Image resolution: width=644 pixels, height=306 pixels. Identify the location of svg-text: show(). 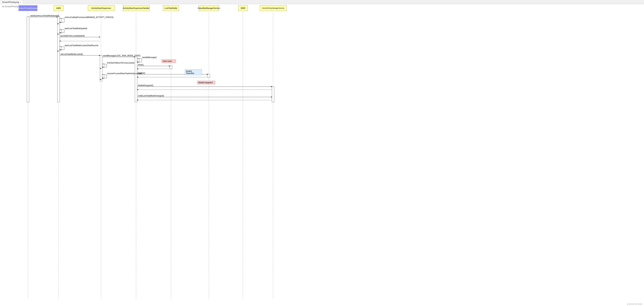
(141, 65).